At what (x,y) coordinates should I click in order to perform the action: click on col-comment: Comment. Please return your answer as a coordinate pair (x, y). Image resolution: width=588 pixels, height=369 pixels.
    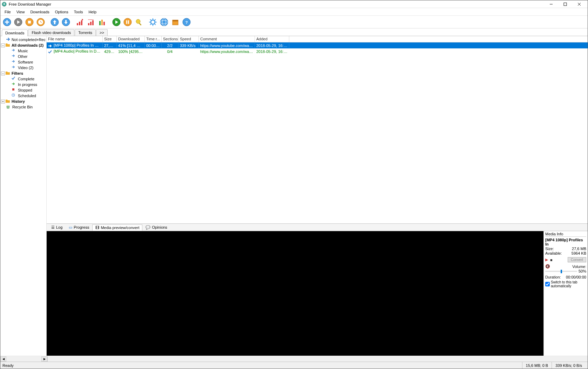
    Looking at the image, I should click on (227, 39).